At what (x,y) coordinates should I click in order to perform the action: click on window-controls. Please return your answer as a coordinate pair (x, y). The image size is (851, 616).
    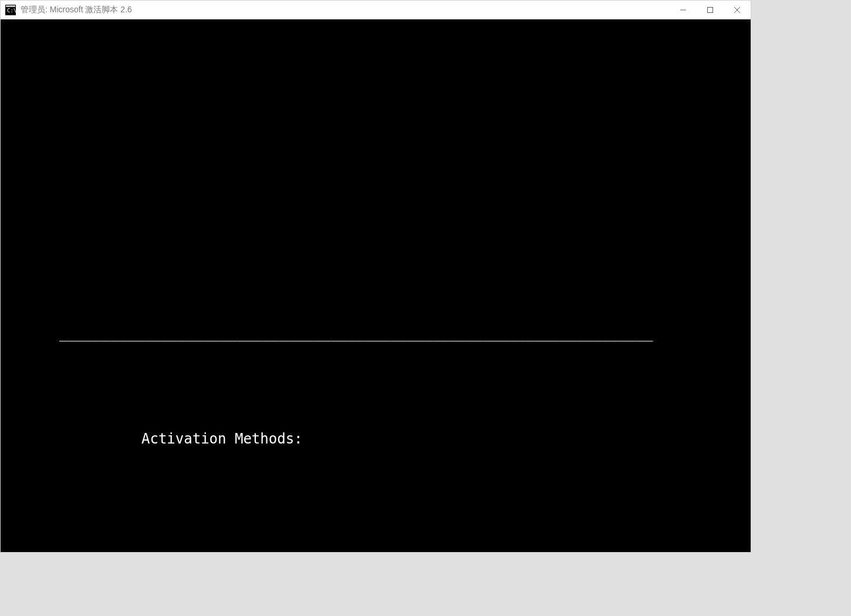
    Looking at the image, I should click on (710, 10).